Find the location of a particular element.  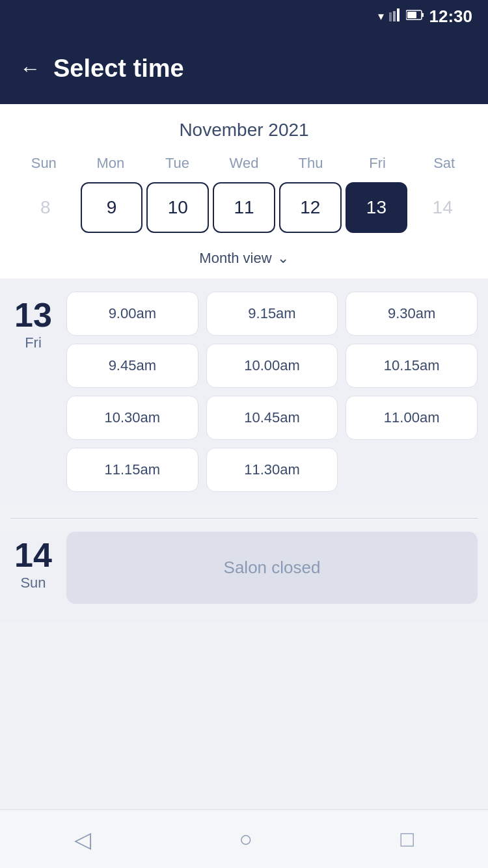

weekday-mon: Mon is located at coordinates (111, 163).